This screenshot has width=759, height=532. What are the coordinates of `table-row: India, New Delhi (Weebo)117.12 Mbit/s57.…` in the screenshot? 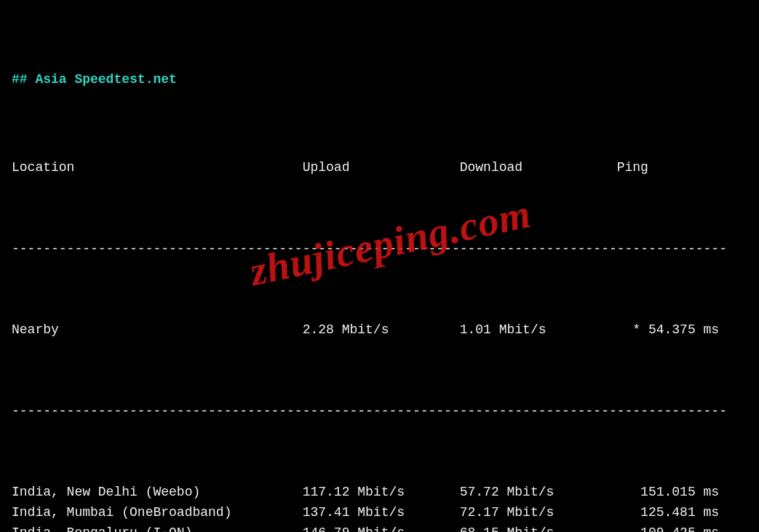 It's located at (380, 493).